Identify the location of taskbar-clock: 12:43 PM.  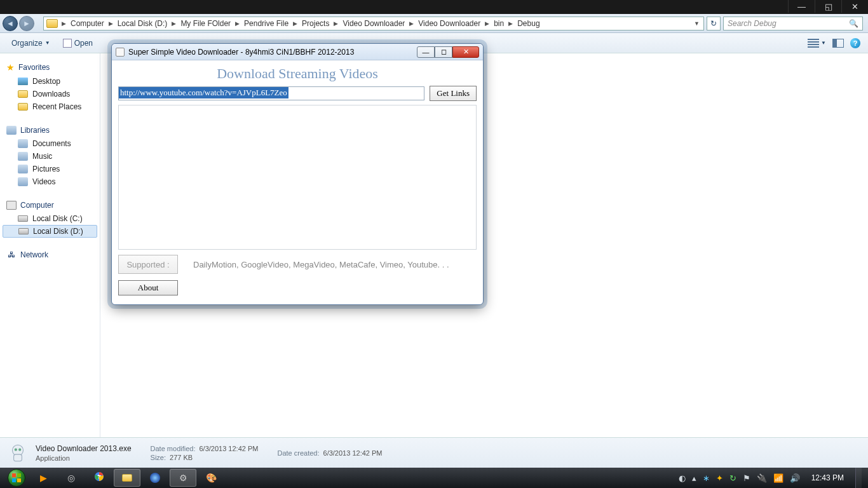
(827, 478).